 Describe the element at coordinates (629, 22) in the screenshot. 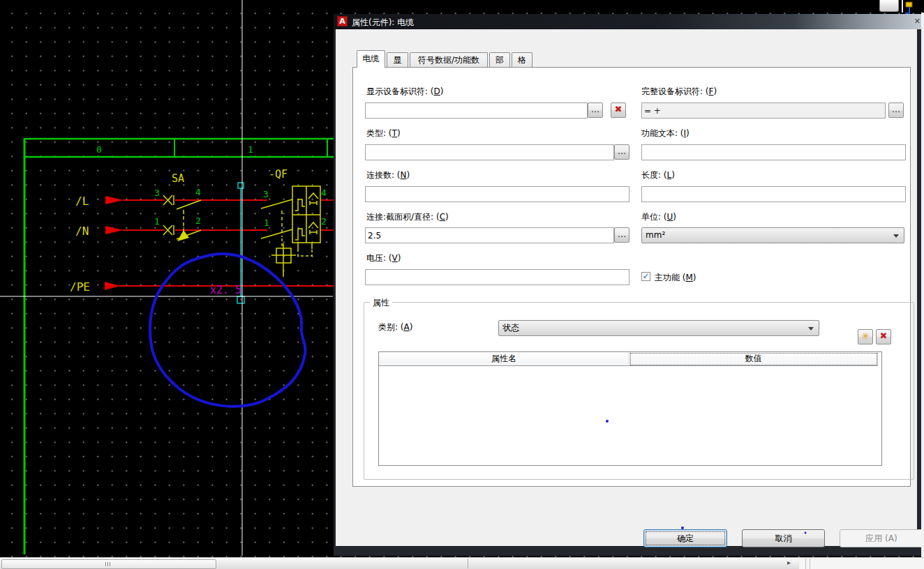

I see `dialog-titlebar: A 属性(元件): 电缆 ✕` at that location.